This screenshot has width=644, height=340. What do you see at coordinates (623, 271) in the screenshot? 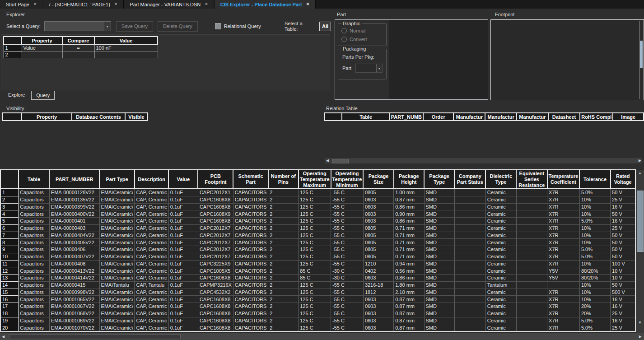
I see `cell: 10 V` at bounding box center [623, 271].